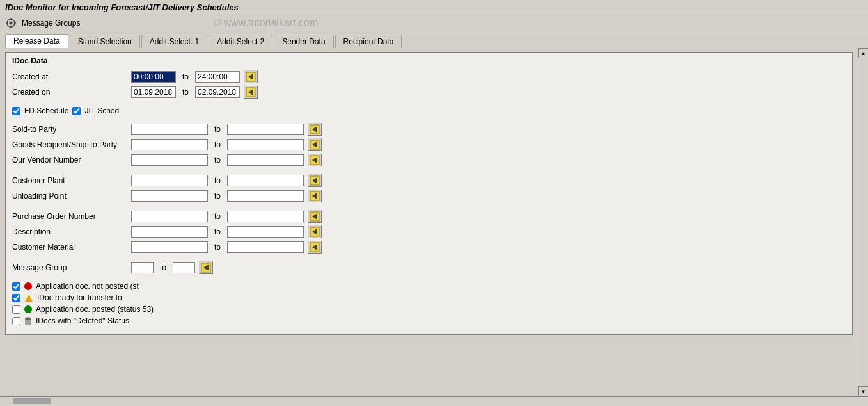 This screenshot has width=868, height=406. Describe the element at coordinates (70, 160) in the screenshot. I see `vendor-number-label: Our Vendor Number` at that location.